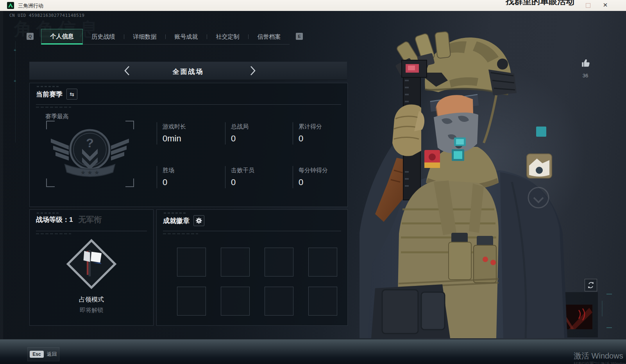 This screenshot has height=364, width=626. Describe the element at coordinates (183, 177) in the screenshot. I see `stat-wins: 胜场0` at that location.